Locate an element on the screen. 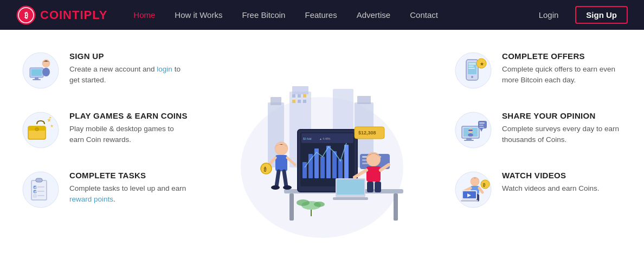 The width and height of the screenshot is (644, 278). nav-home: Home is located at coordinates (144, 15).